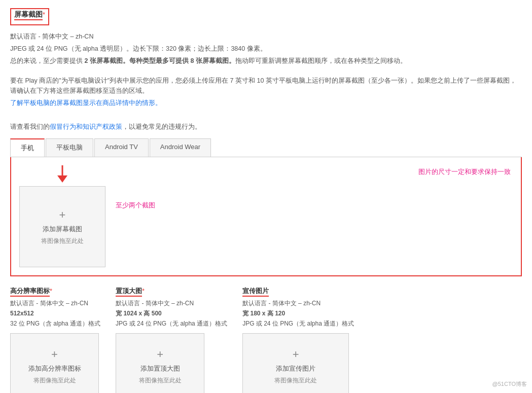 The height and width of the screenshot is (393, 532). What do you see at coordinates (298, 313) in the screenshot?
I see `promo-image-size: 宽 180 x 高 120` at bounding box center [298, 313].